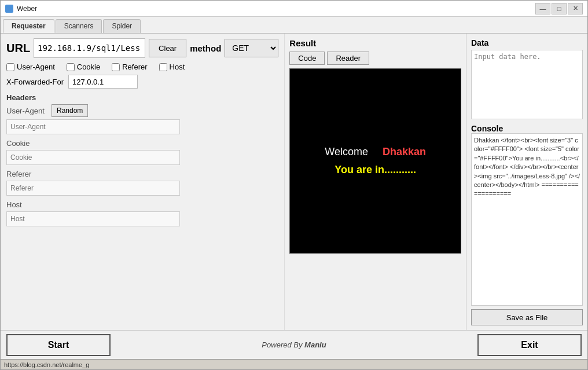 This screenshot has width=588, height=370. Describe the element at coordinates (27, 9) in the screenshot. I see `window-title: Weber` at that location.